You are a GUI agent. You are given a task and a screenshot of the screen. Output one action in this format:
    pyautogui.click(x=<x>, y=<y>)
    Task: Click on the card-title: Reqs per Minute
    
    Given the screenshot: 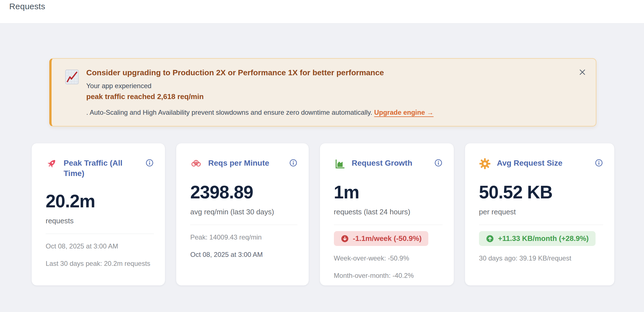 What is the action you would take?
    pyautogui.click(x=245, y=163)
    